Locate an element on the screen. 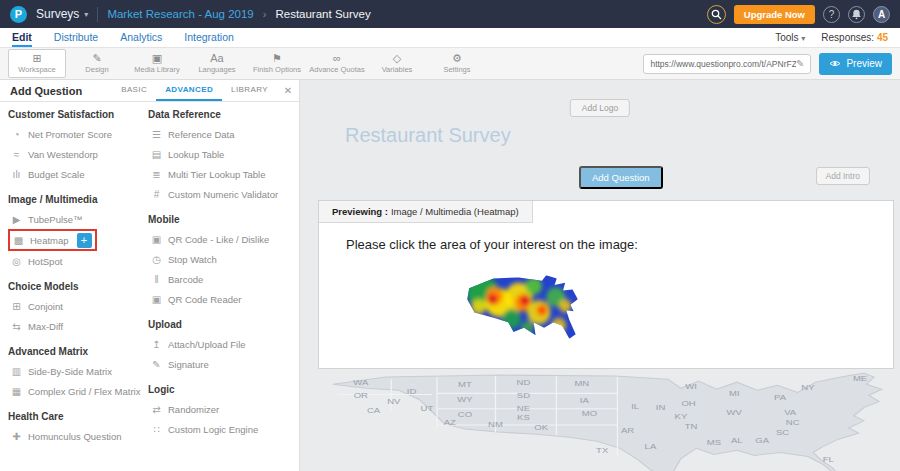 The height and width of the screenshot is (471, 900). question-type-complex-grid-flex-matrix: ▦Complex Grid / Flex Matrix is located at coordinates (78, 391).